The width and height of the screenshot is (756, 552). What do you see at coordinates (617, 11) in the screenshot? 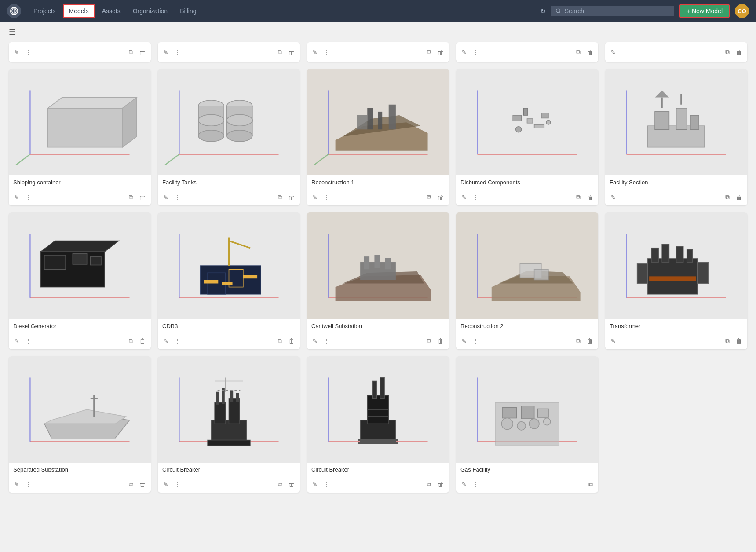
I see `search-input` at bounding box center [617, 11].